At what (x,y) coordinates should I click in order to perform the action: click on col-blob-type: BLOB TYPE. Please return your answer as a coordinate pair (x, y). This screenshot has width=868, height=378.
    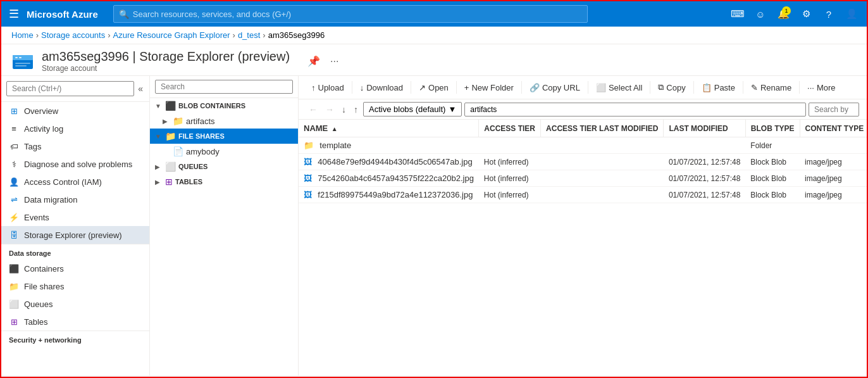
    Looking at the image, I should click on (772, 129).